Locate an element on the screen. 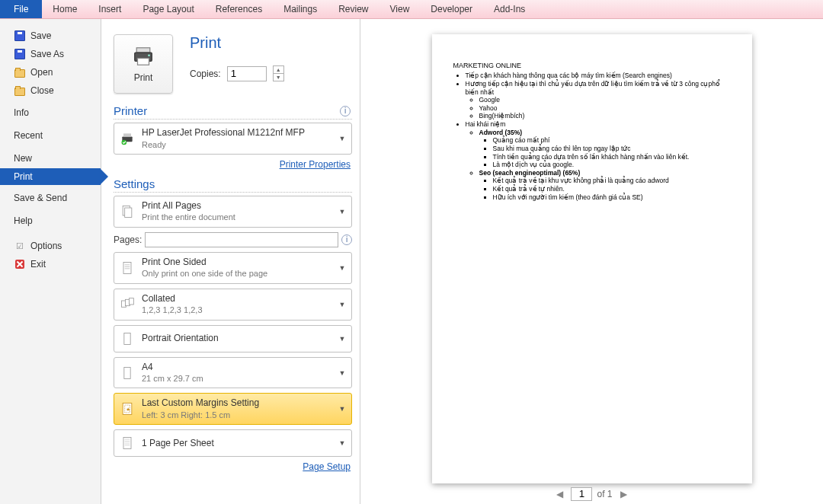 The height and width of the screenshot is (504, 823). exit-icon is located at coordinates (20, 264).